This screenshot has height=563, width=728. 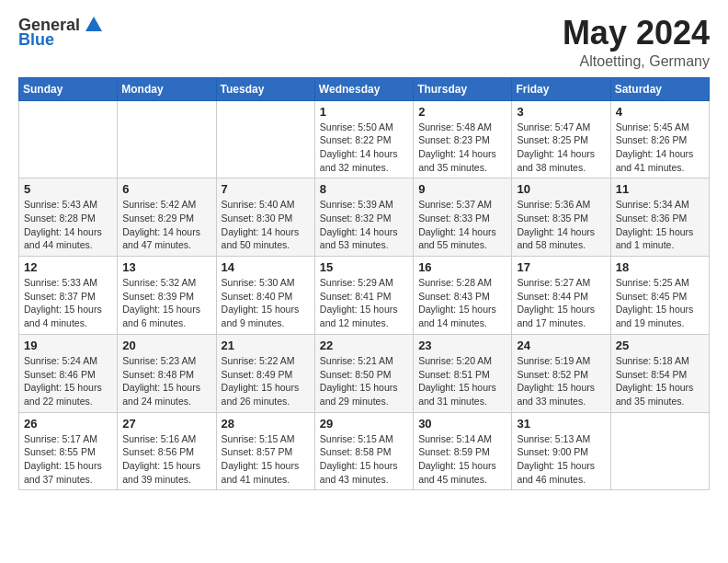 What do you see at coordinates (364, 190) in the screenshot?
I see `day-number: 8` at bounding box center [364, 190].